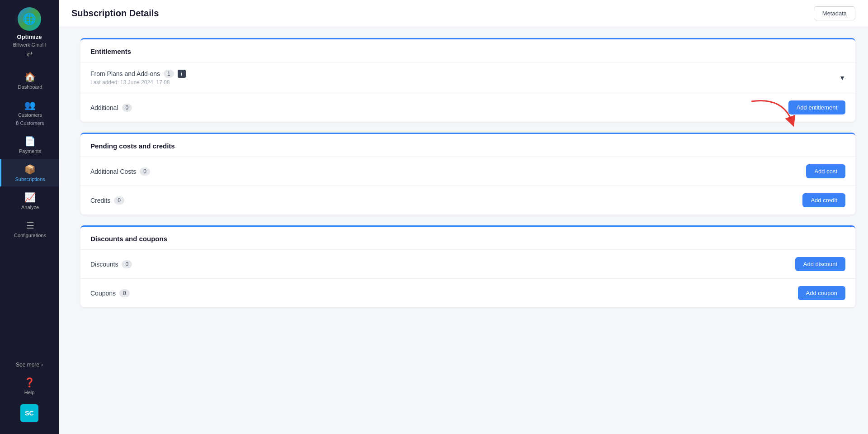 The width and height of the screenshot is (868, 434). Describe the element at coordinates (30, 115) in the screenshot. I see `sidebar-label-customers: Customers` at that location.